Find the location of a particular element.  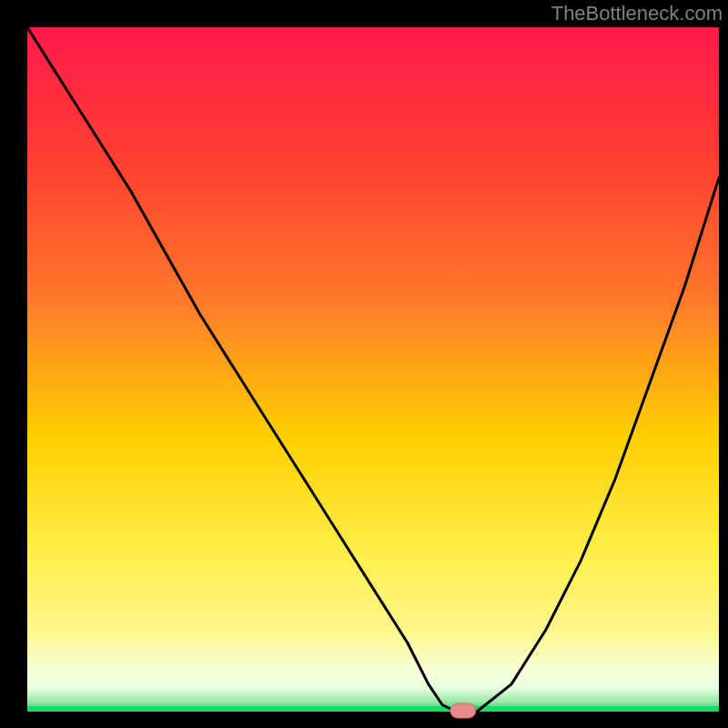

x-axis-bar is located at coordinates (364, 720).